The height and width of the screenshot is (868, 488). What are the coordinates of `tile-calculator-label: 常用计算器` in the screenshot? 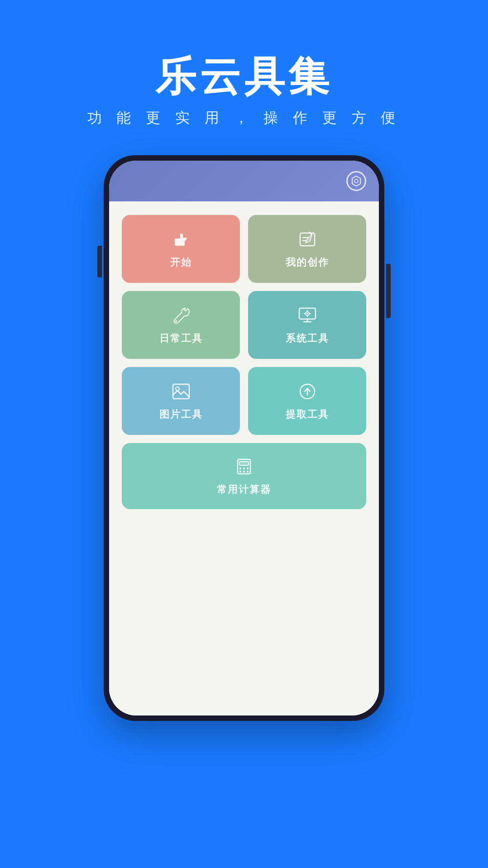 It's located at (244, 490).